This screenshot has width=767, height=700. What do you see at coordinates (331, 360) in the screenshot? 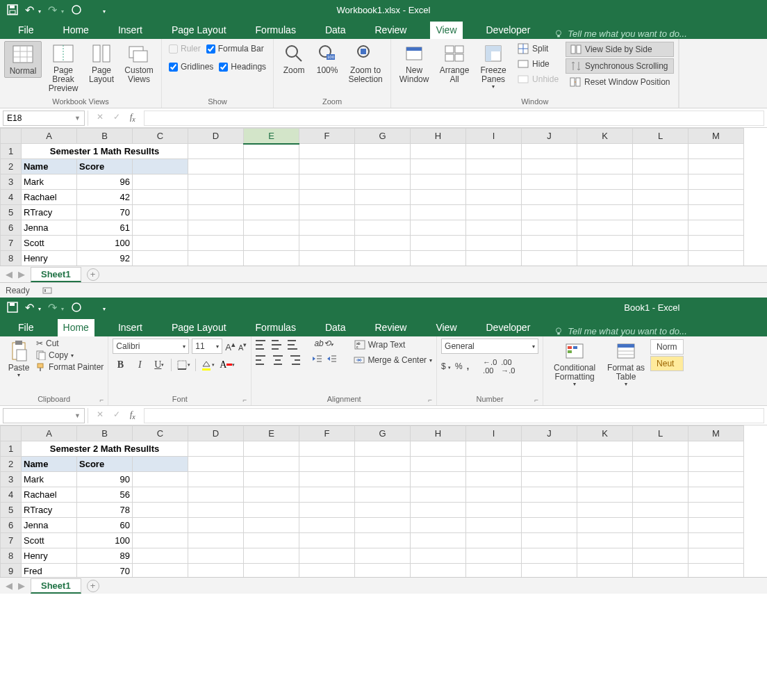
I see `increase-indent-icon` at bounding box center [331, 360].